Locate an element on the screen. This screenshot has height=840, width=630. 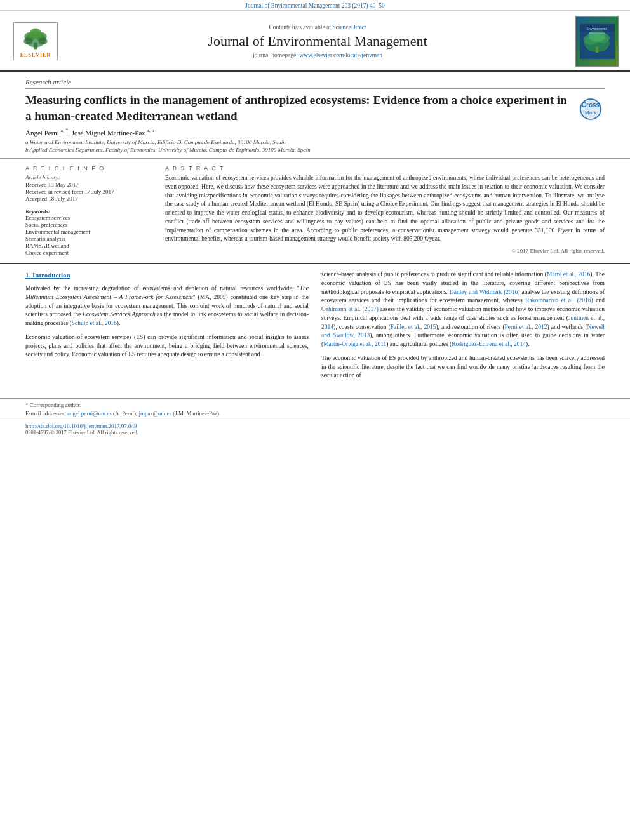
journal-thumbnail: Environmental Management is located at coordinates (597, 41).